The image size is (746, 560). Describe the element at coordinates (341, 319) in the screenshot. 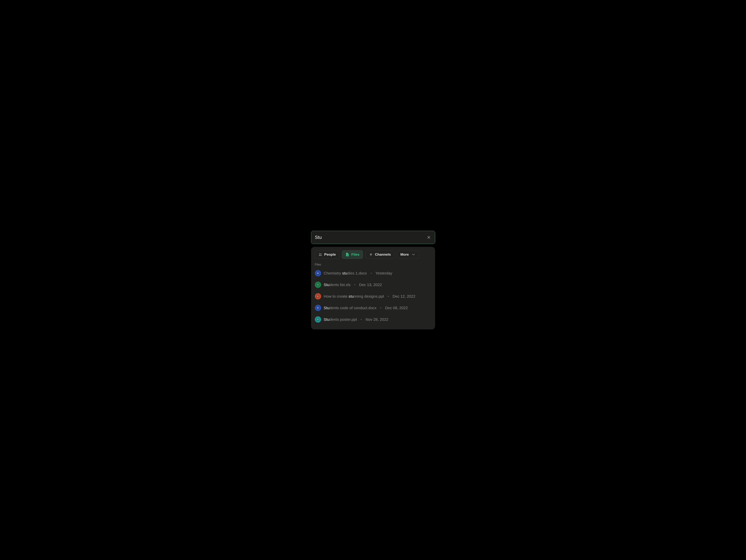

I see `file-name: Students poster.ppt` at that location.